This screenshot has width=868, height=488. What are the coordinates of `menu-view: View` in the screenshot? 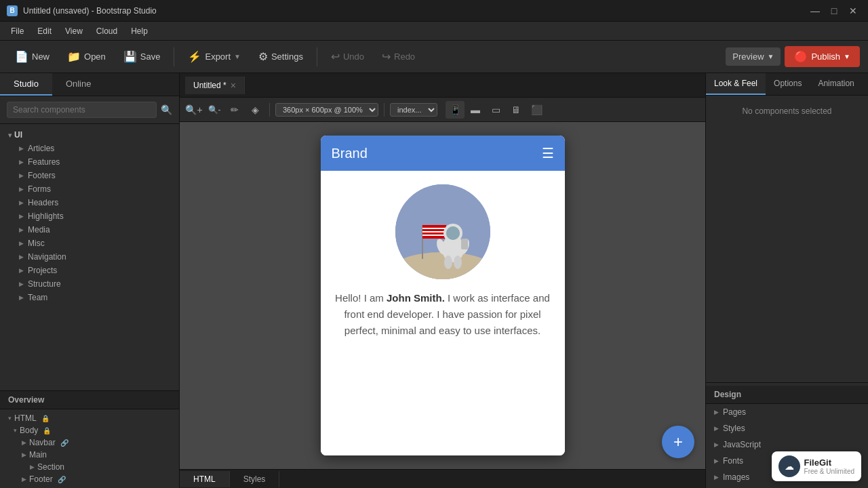 It's located at (74, 31).